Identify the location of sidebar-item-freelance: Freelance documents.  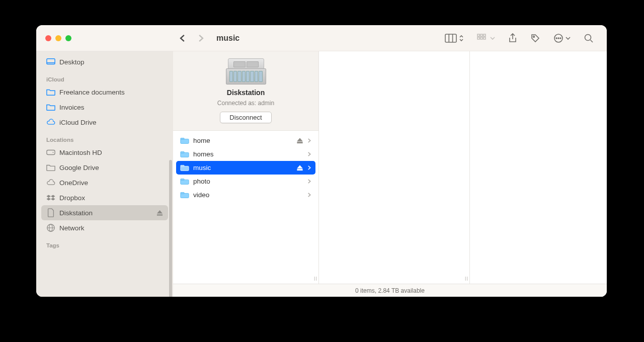
(105, 92).